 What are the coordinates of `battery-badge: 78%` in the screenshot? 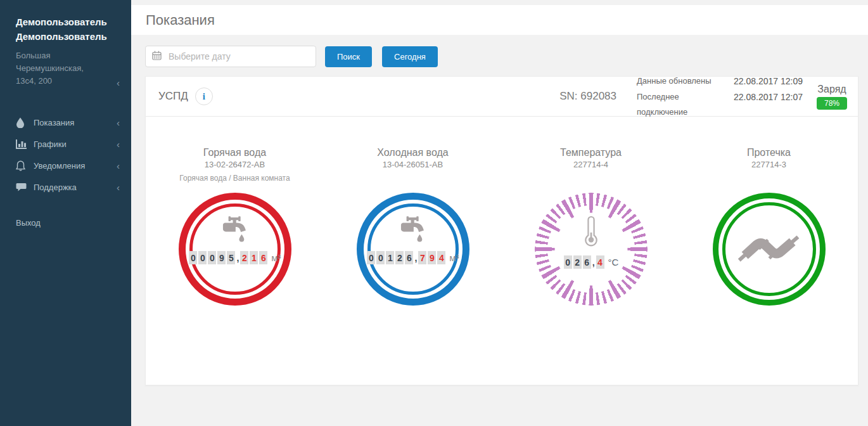 It's located at (832, 103).